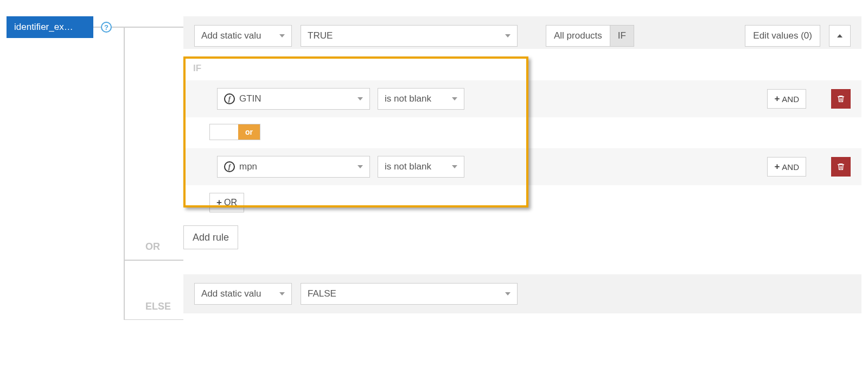 Image resolution: width=868 pixels, height=365 pixels. What do you see at coordinates (293, 99) in the screenshot?
I see `condition-field-select: fGTIN` at bounding box center [293, 99].